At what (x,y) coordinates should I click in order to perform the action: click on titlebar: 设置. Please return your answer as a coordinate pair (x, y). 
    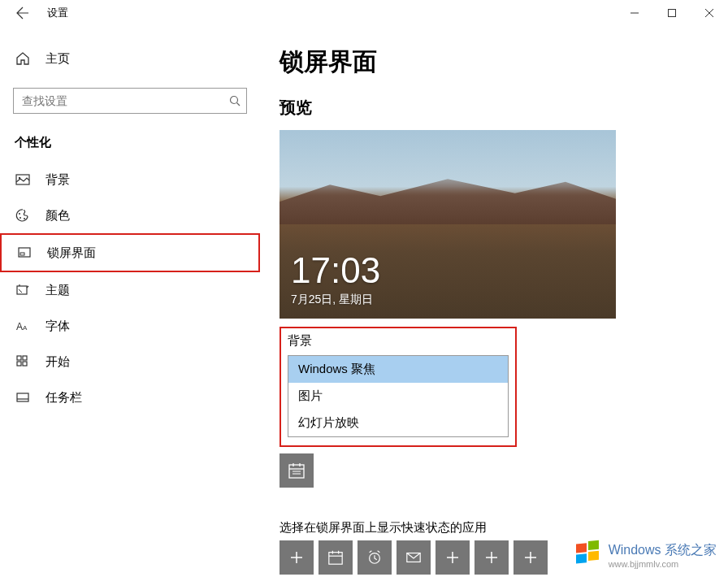
    Looking at the image, I should click on (364, 13).